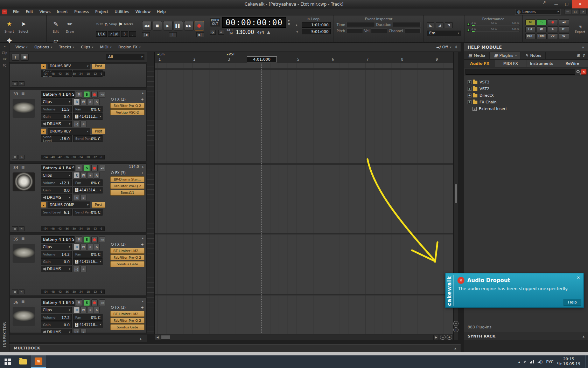  I want to click on volume-field: Volume-17.2, so click(56, 318).